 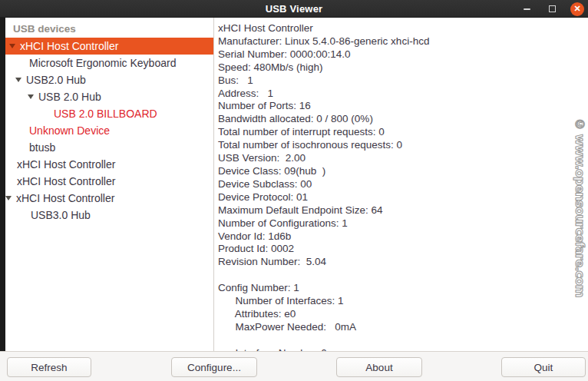 What do you see at coordinates (403, 210) in the screenshot?
I see `detail-line: Maximum Default Endpoint Size: 64` at bounding box center [403, 210].